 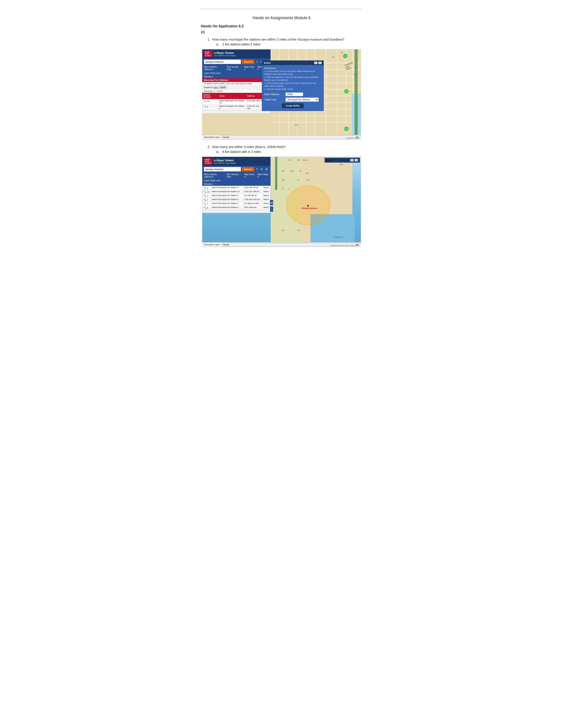 I want to click on buffer-target-select-1: Municipal Fire Stations, so click(x=302, y=100).